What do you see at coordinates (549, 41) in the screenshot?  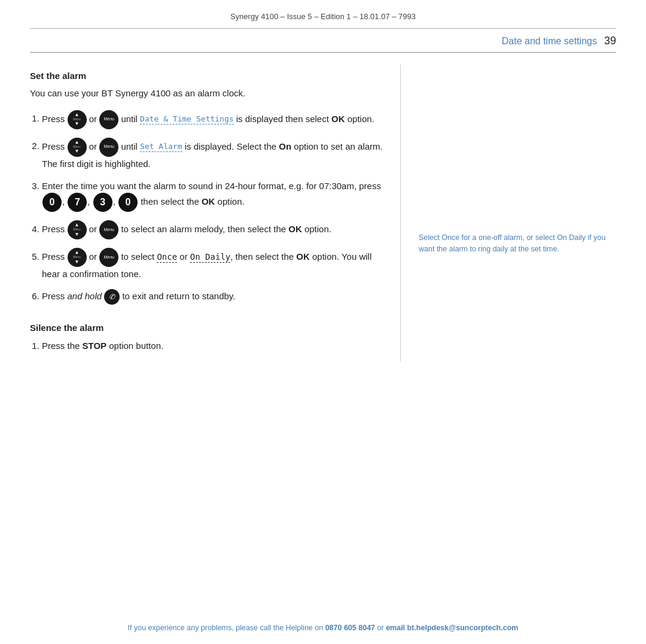 I see `section-title: Date and time settings` at bounding box center [549, 41].